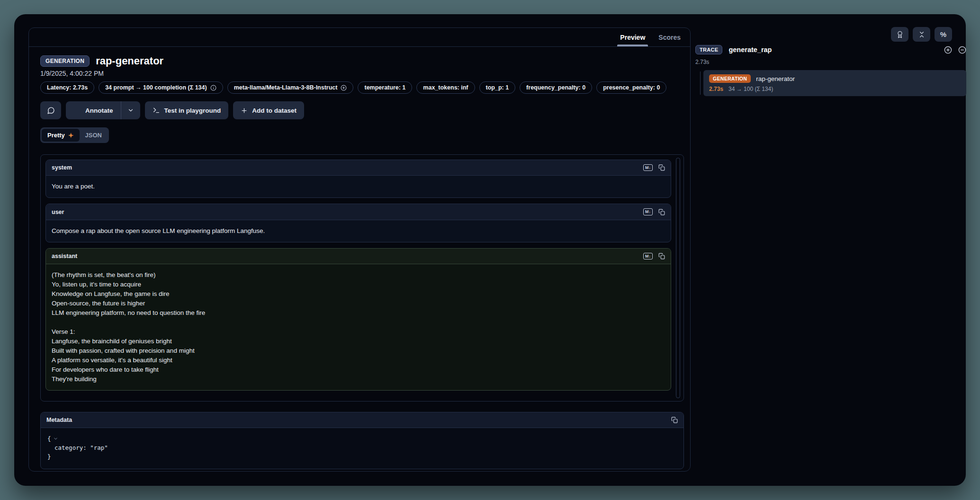 This screenshot has height=500, width=980. I want to click on system-message-header: system M↓, so click(358, 168).